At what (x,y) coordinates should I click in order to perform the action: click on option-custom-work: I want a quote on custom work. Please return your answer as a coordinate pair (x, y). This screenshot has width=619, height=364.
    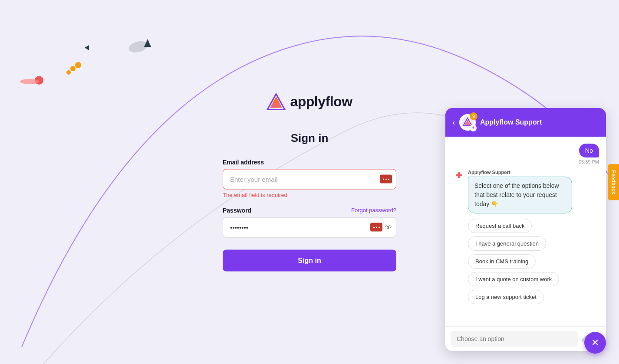
    Looking at the image, I should click on (514, 279).